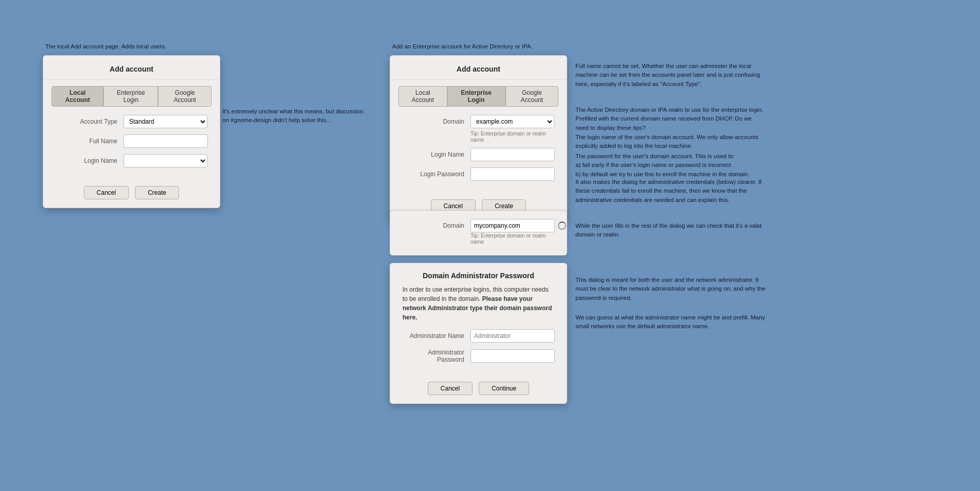  Describe the element at coordinates (131, 96) in the screenshot. I see `local-tab-enterprise-login: Enterprise Login` at that location.